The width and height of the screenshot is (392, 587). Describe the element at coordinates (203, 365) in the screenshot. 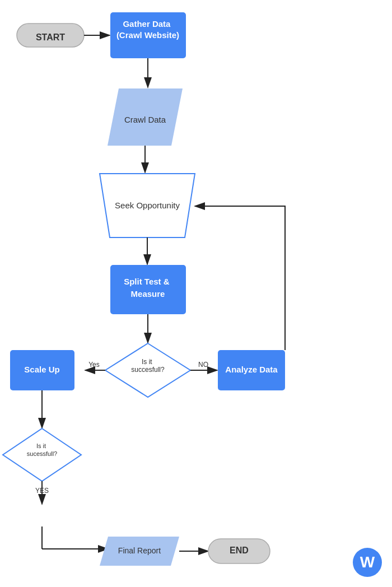

I see `no1-label: NO` at that location.